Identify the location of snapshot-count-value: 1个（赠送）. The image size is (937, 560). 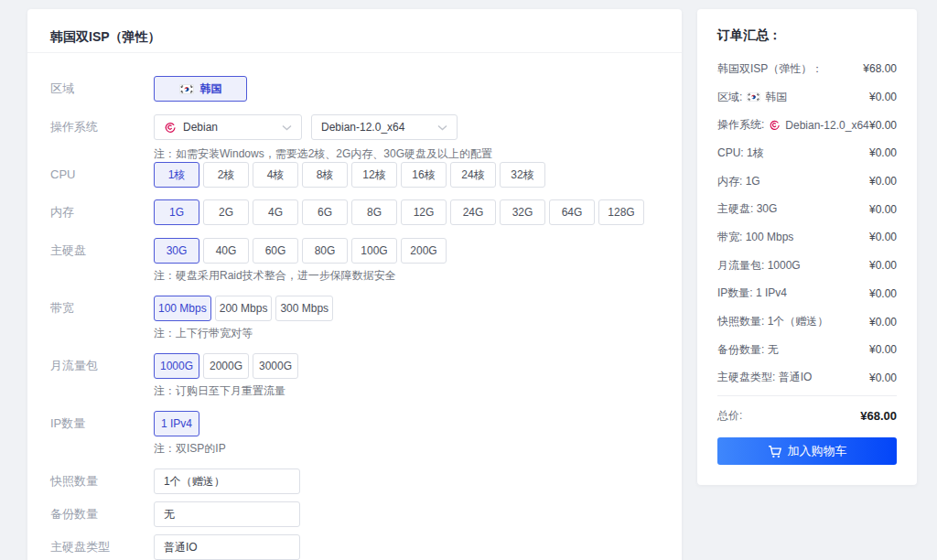
(194, 481).